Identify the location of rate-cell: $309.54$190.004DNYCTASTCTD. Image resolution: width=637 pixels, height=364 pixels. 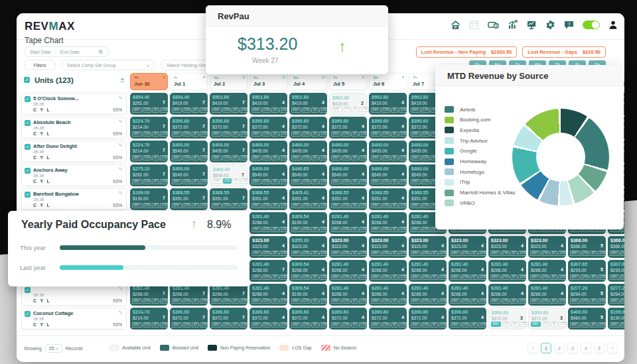
(308, 294).